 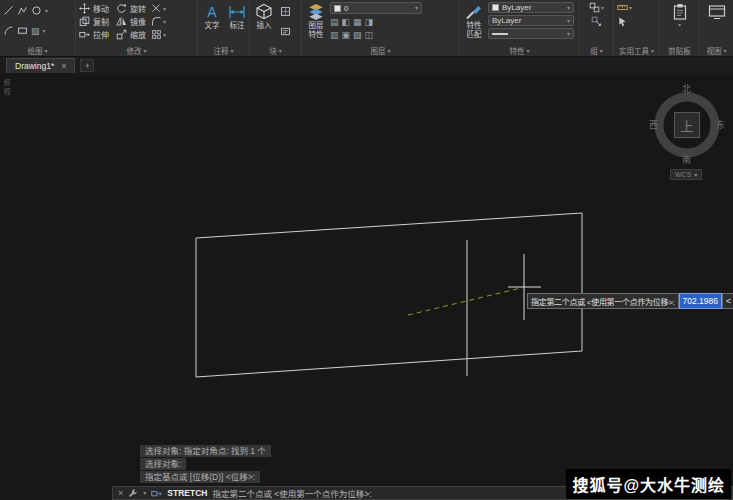 What do you see at coordinates (506, 20) in the screenshot?
I see `linetype-value: ByLayer` at bounding box center [506, 20].